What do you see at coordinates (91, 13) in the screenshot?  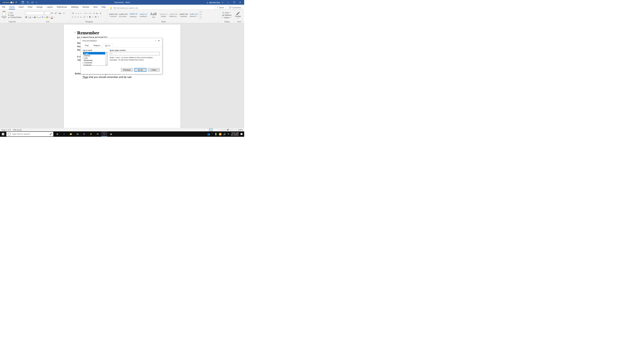 I see `decrease-indent-button: ⇤` at bounding box center [91, 13].